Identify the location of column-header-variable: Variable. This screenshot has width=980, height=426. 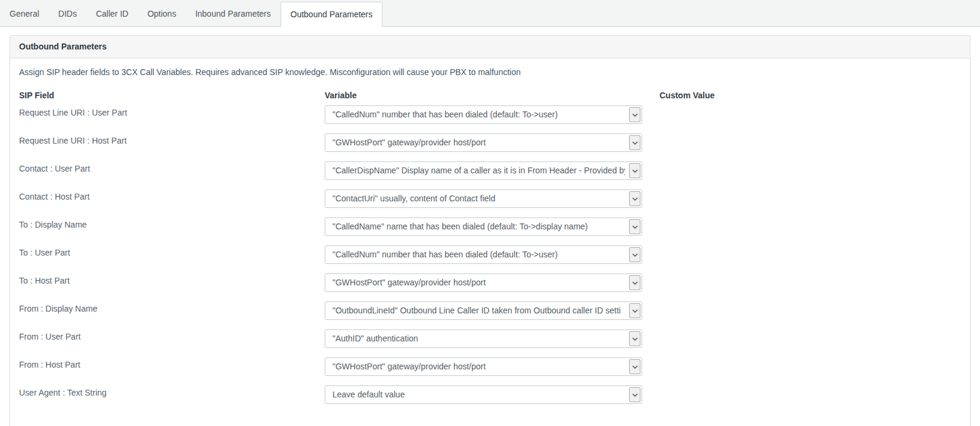
(492, 95).